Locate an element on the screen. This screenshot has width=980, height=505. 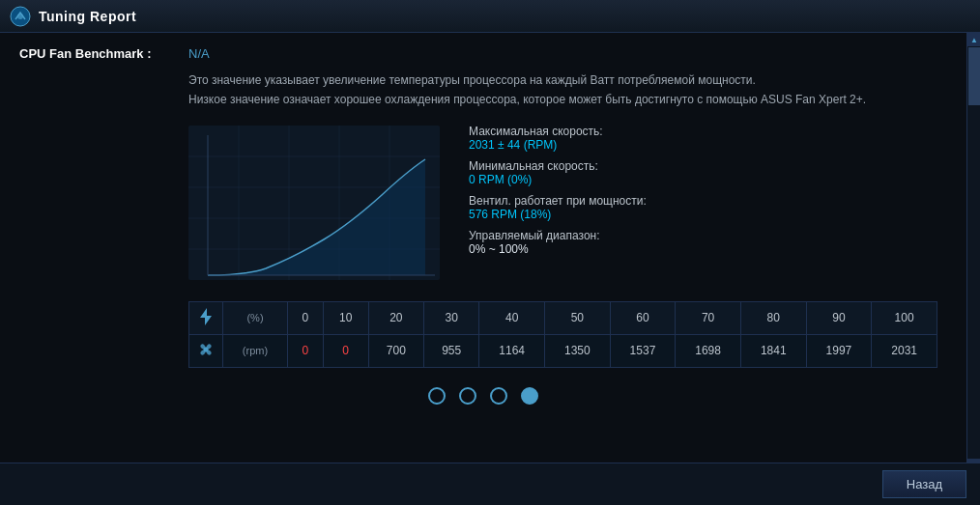
percent-unit-cell: (%) is located at coordinates (255, 318).